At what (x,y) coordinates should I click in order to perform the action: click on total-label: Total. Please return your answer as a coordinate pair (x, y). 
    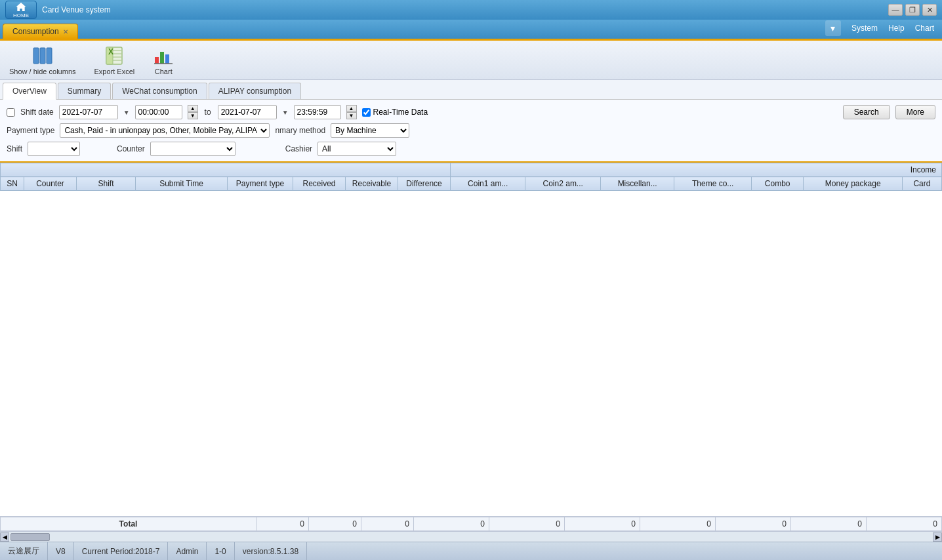
    Looking at the image, I should click on (129, 525).